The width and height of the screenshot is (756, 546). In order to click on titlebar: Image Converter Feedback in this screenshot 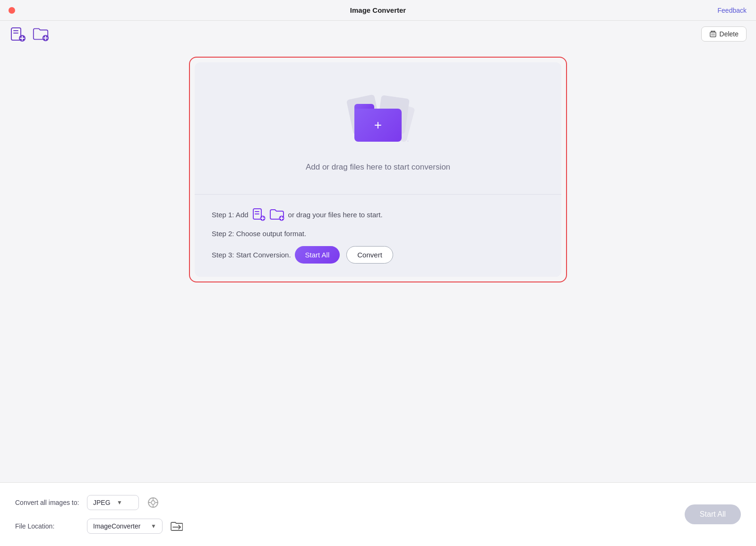, I will do `click(378, 10)`.